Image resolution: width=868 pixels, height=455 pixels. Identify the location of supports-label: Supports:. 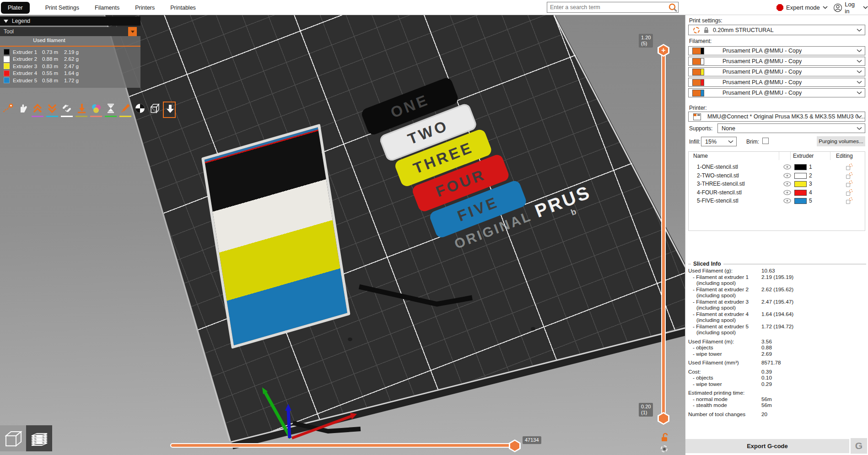
(701, 128).